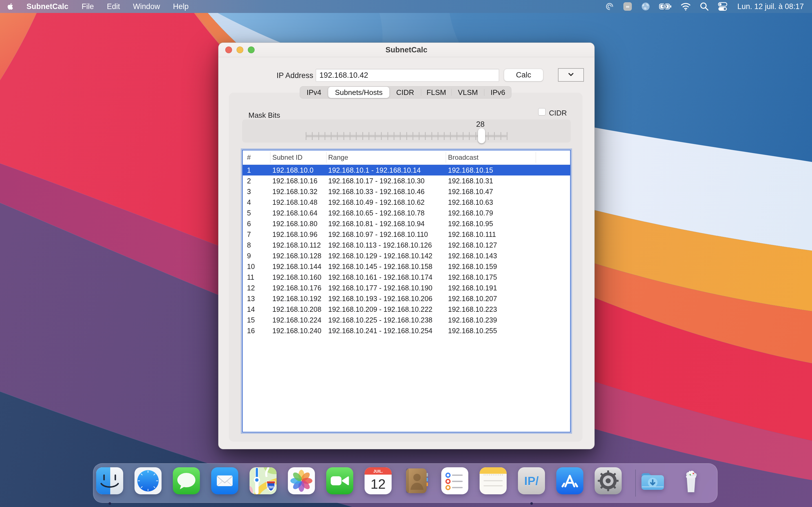  Describe the element at coordinates (406, 256) in the screenshot. I see `table-row: 9192.168.10.128192.168.10.129 - 192.168.…` at that location.